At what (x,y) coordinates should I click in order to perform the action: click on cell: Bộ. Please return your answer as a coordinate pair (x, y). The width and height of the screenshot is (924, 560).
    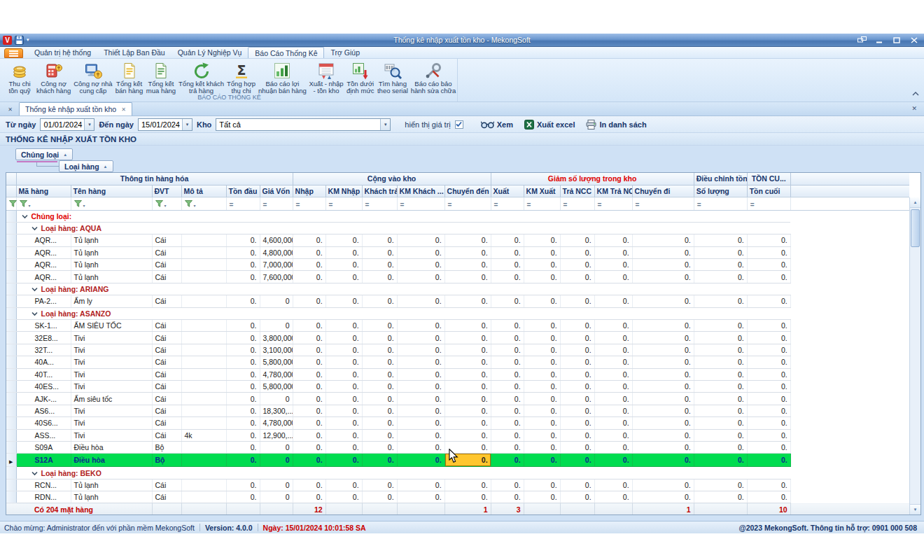
    Looking at the image, I should click on (167, 447).